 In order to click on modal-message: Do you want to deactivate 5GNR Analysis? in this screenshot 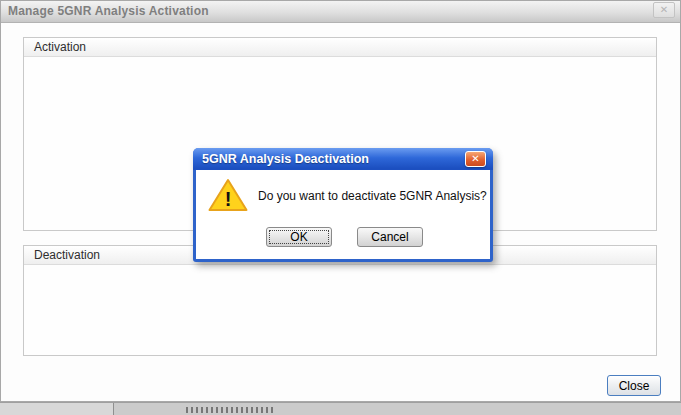, I will do `click(372, 196)`.